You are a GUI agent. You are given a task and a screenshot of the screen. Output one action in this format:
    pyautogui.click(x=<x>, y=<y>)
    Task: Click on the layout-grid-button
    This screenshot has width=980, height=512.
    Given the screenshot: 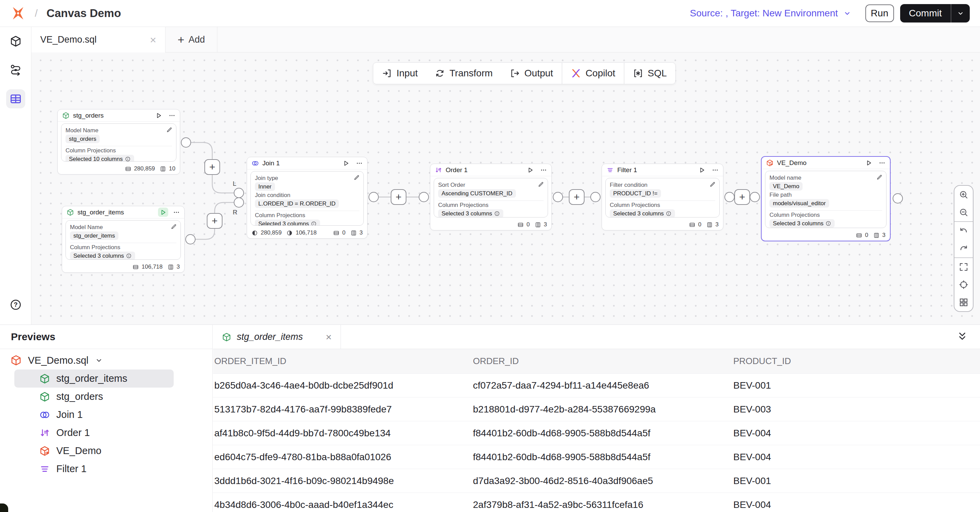 What is the action you would take?
    pyautogui.click(x=964, y=303)
    